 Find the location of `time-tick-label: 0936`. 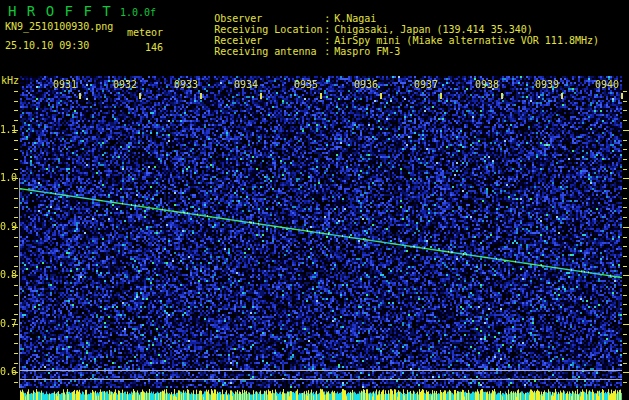

time-tick-label: 0936 is located at coordinates (364, 84).